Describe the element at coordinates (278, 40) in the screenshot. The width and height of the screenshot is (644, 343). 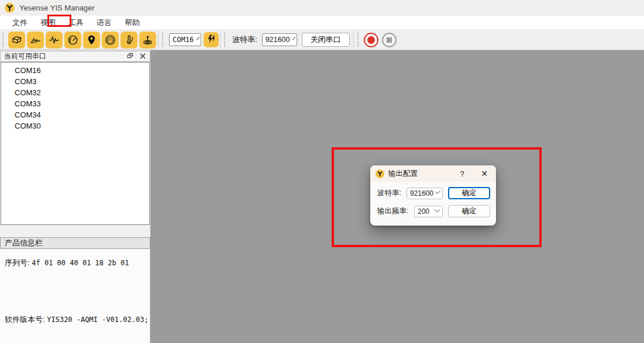
I see `baud-select-value: 921600` at that location.